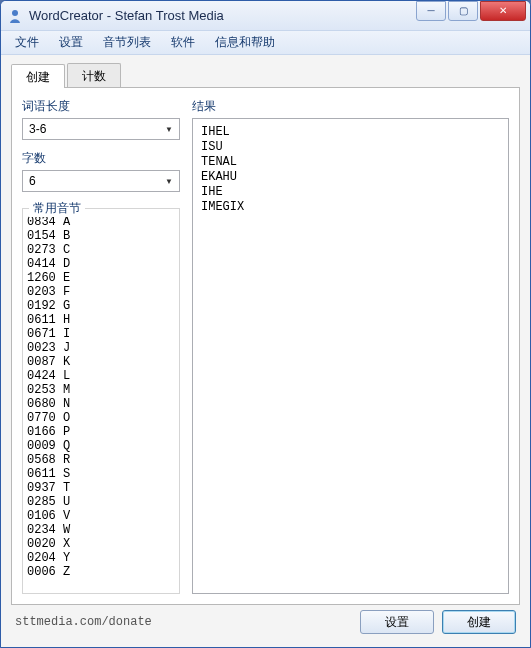 This screenshot has height=648, width=531. I want to click on syllable-legend: 常用音节, so click(57, 208).